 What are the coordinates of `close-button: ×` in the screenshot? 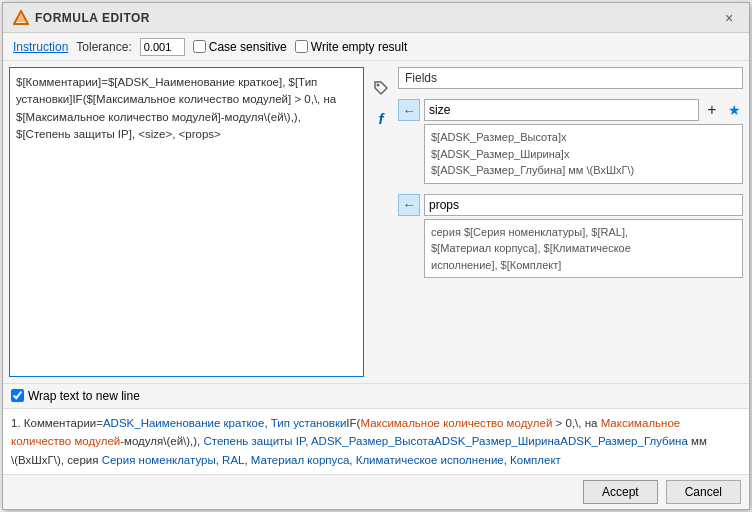 It's located at (729, 18).